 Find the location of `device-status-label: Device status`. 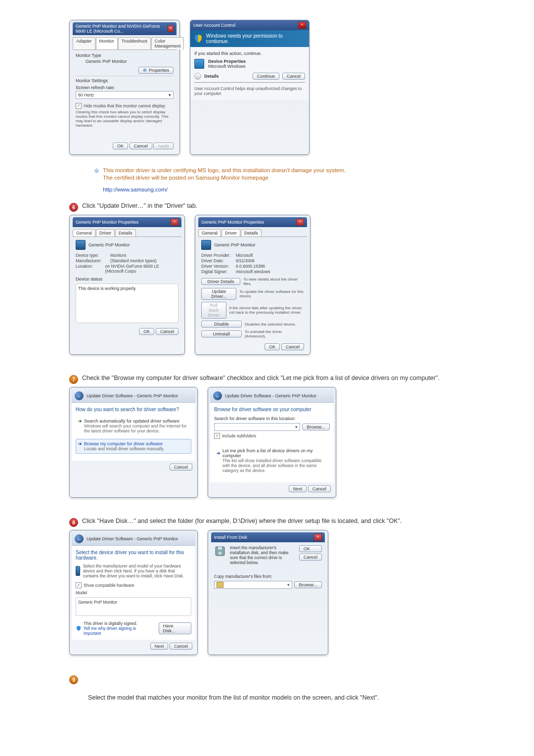

device-status-label: Device status is located at coordinates (127, 279).